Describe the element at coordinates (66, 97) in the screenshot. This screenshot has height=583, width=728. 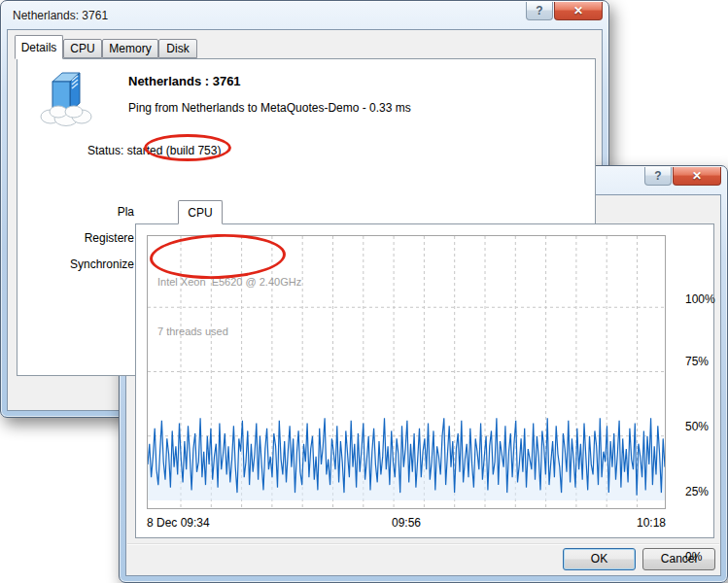
I see `cloud-server-icon` at that location.